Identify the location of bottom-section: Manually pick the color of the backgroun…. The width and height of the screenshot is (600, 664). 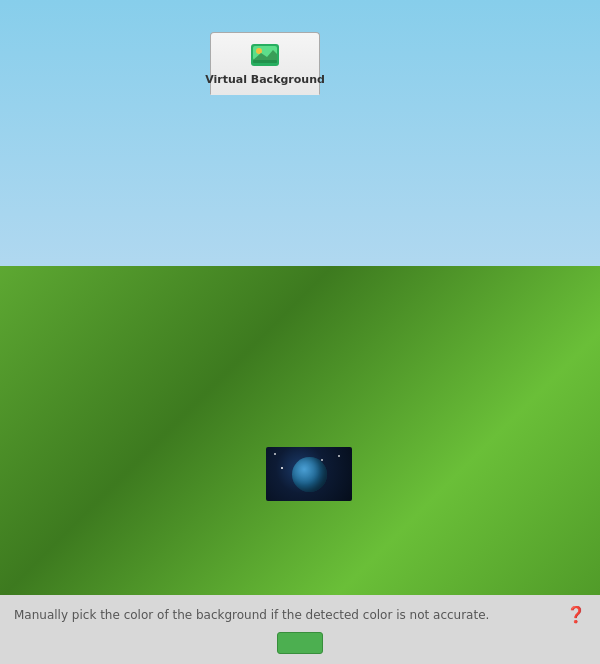
(300, 630).